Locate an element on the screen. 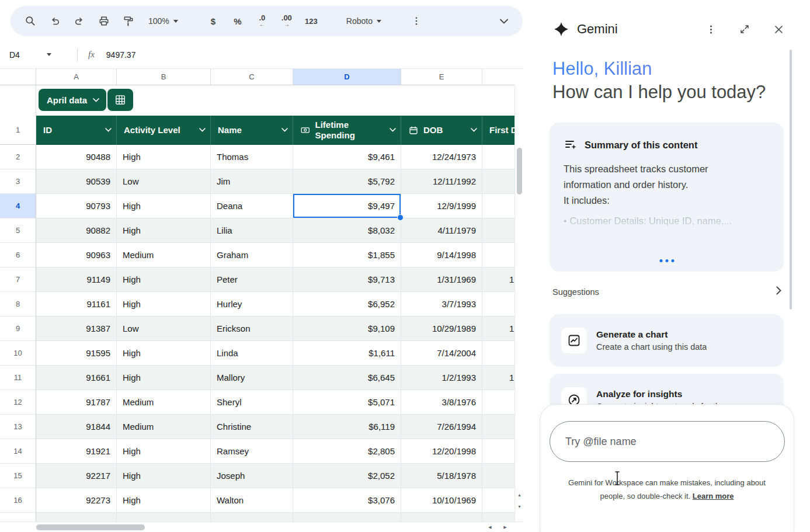  cell-name: Augusta is located at coordinates (252, 517).